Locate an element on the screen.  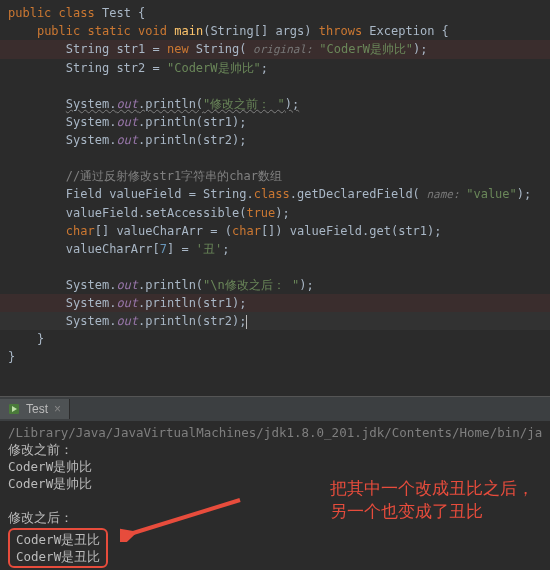
keyword: true is located at coordinates (260, 213).